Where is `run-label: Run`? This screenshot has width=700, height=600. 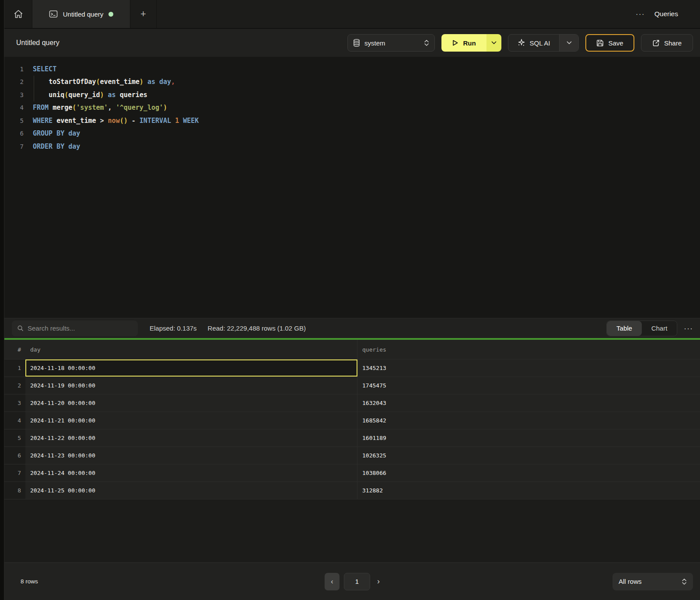 run-label: Run is located at coordinates (469, 43).